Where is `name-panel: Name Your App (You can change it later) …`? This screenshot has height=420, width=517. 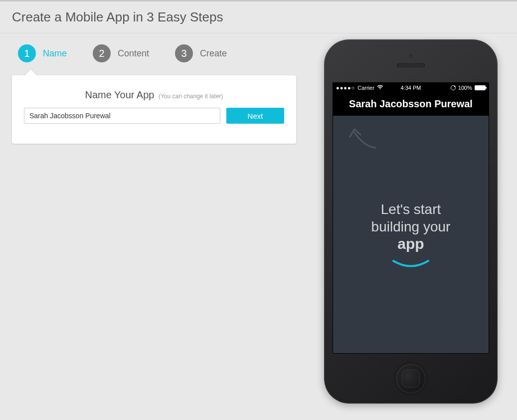 name-panel: Name Your App (You can change it later) … is located at coordinates (154, 110).